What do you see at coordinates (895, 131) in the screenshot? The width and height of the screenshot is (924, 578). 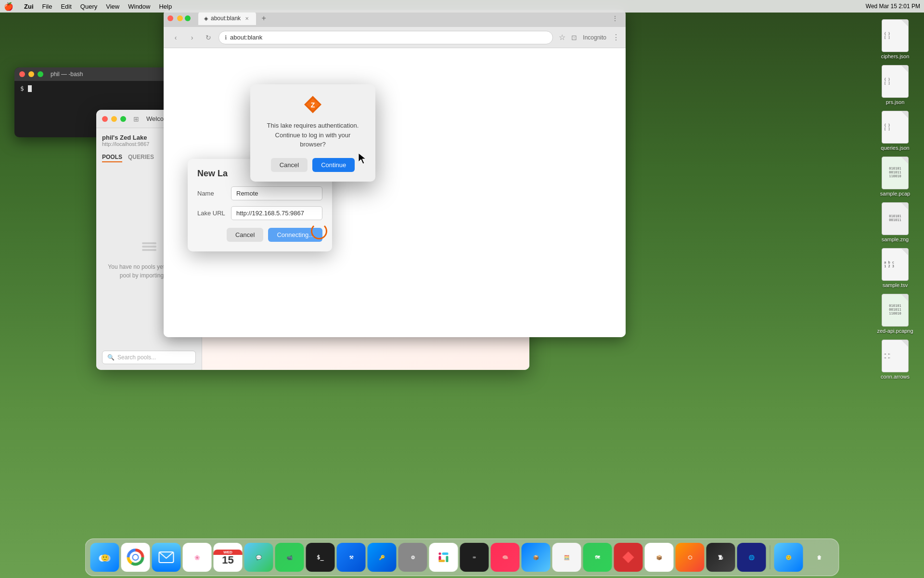 I see `file-queries-json: { }[ ] queries.json` at bounding box center [895, 131].